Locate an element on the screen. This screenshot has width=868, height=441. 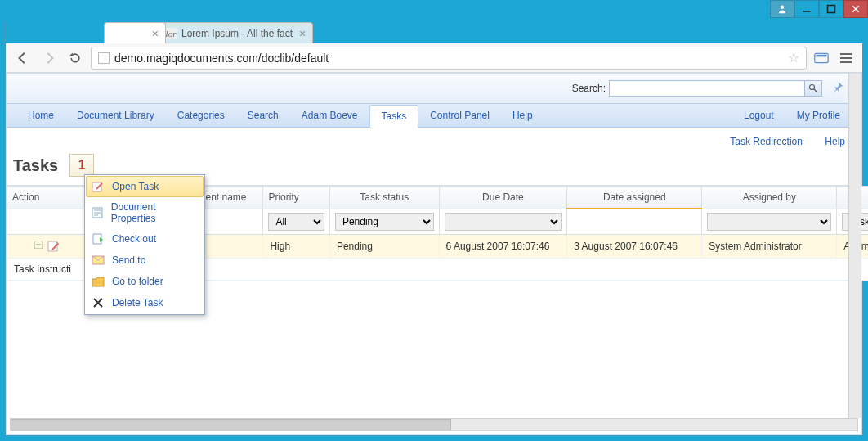
nav-user: Adam Boeve is located at coordinates (330, 115).